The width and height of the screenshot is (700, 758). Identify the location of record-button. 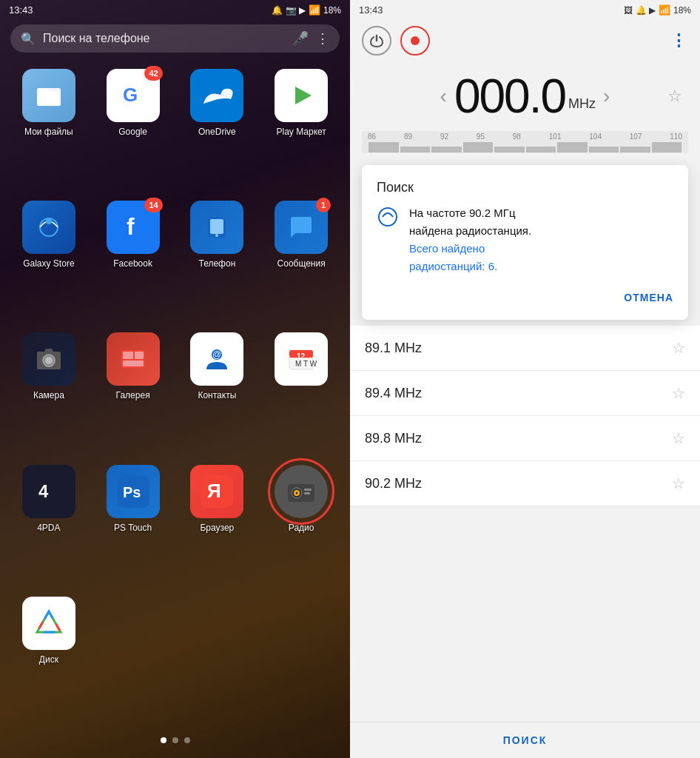
(415, 41).